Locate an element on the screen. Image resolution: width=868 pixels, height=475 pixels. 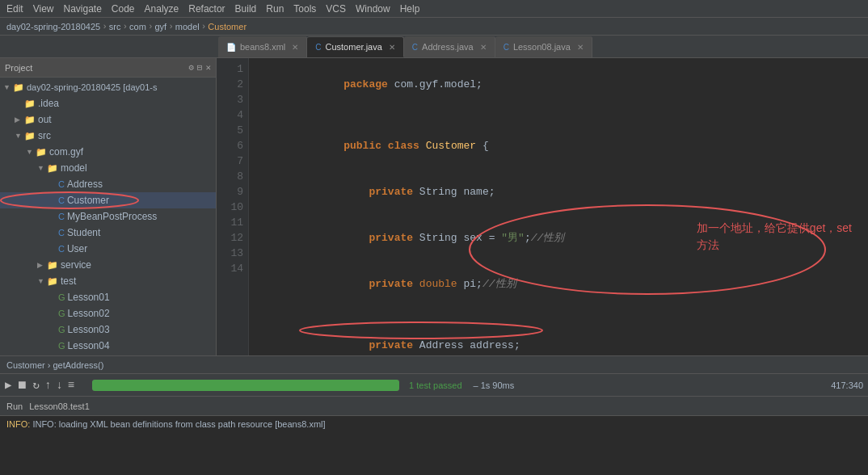
tree-item-customer: C Customer is located at coordinates (108, 200).